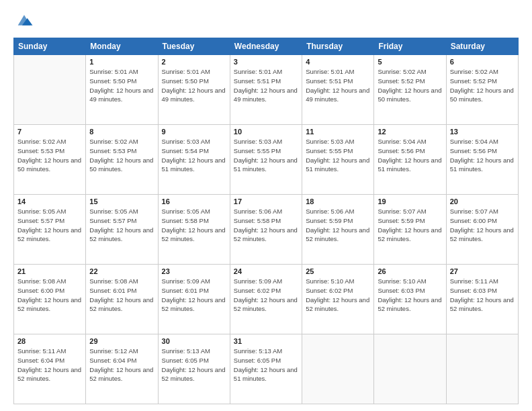 This screenshot has height=411, width=532. What do you see at coordinates (338, 201) in the screenshot?
I see `day-number: 18` at bounding box center [338, 201].